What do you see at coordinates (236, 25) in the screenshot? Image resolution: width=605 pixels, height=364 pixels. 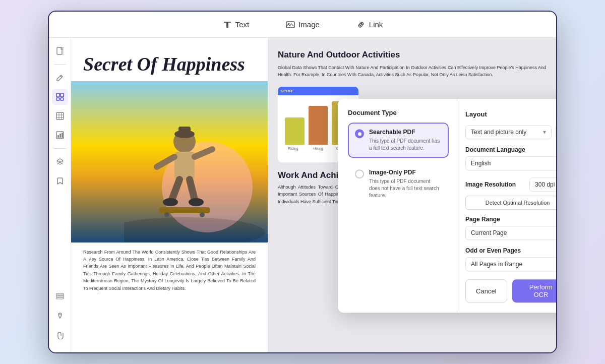 I see `text-tool: Text` at bounding box center [236, 25].